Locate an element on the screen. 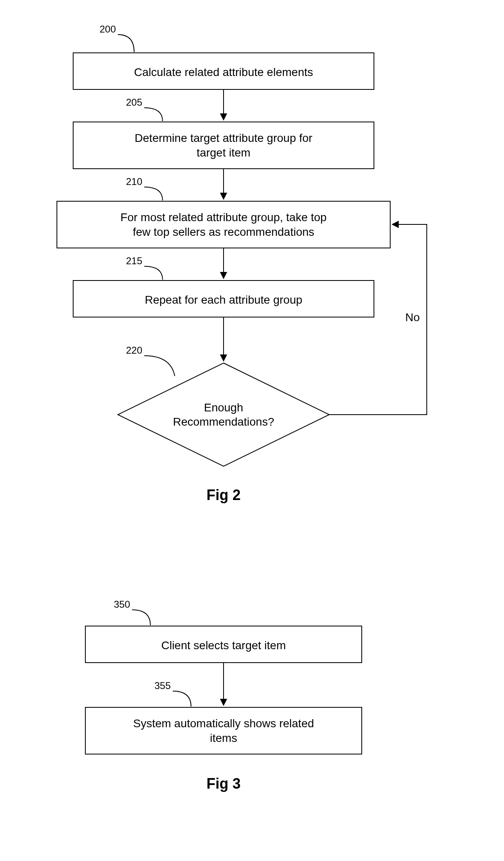  arrow-220-no: No is located at coordinates (378, 320).